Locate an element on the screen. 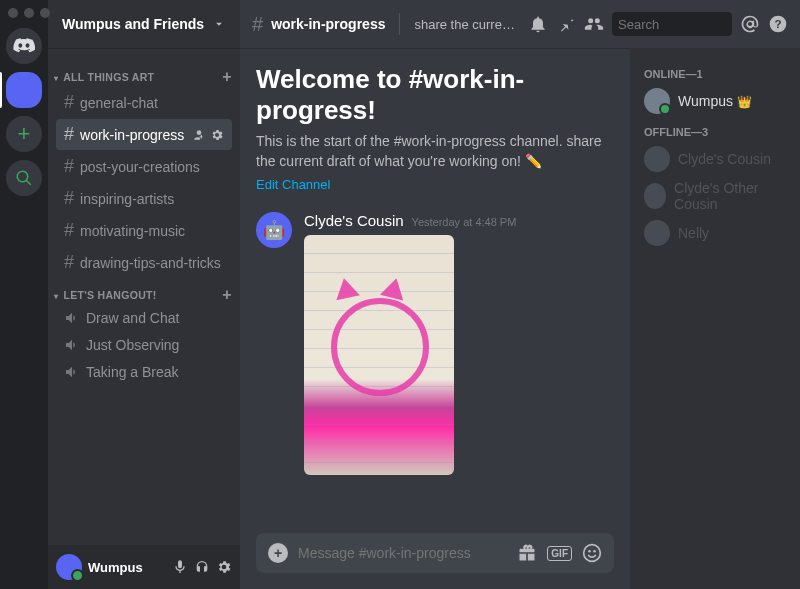 The height and width of the screenshot is (589, 800). channel-category: ▾ LET'S HANGOUT!+ is located at coordinates (144, 295).